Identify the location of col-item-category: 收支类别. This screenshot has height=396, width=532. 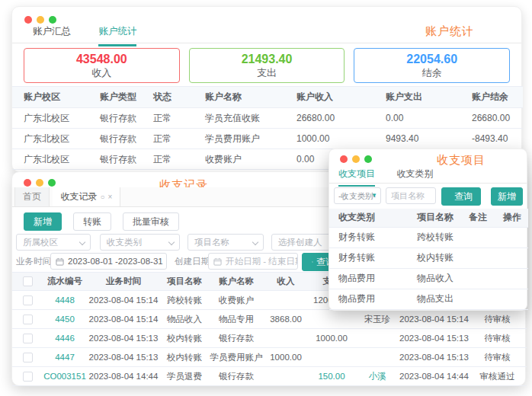
(369, 218).